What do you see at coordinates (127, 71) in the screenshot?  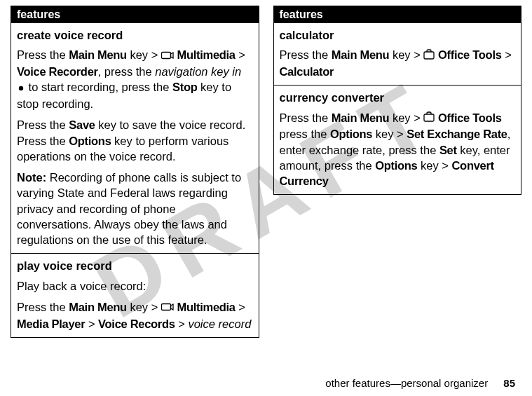 I see `text-run: , press the` at bounding box center [127, 71].